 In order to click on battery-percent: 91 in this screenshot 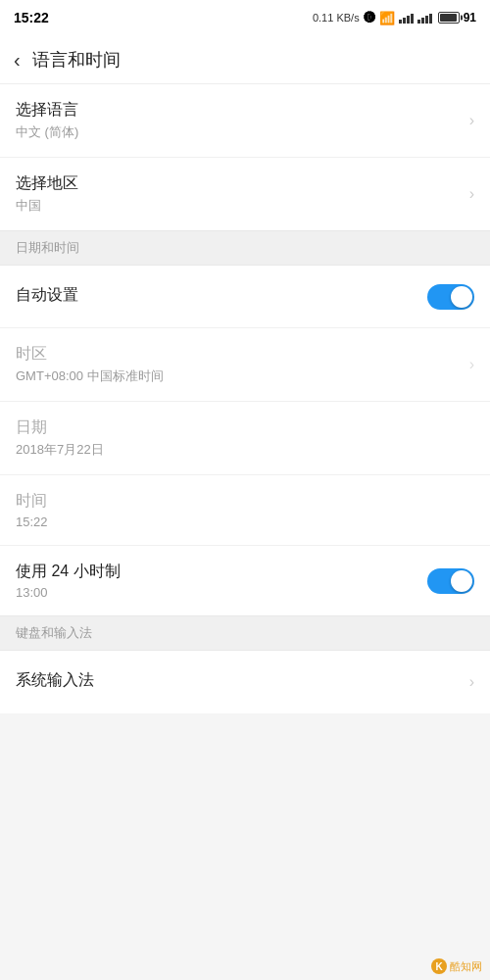, I will do `click(470, 18)`.